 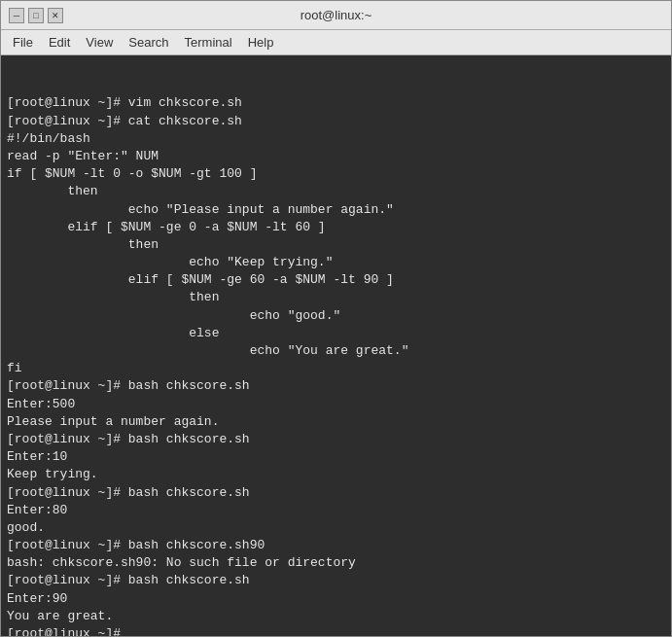 I want to click on terminal-line: [root@linux ~]# vim chkscore.sh, so click(x=336, y=103).